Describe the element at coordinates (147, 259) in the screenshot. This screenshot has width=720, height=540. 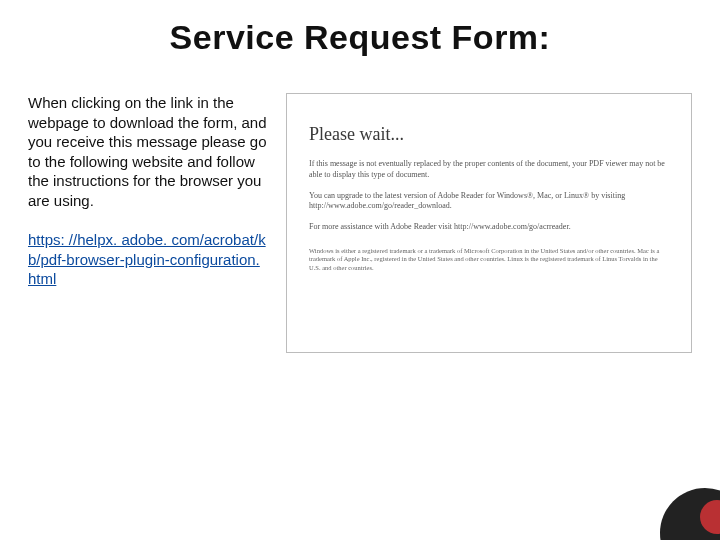
I see `help-link: https: //helpx. adobe. com/acrobat/kb/pd…` at that location.